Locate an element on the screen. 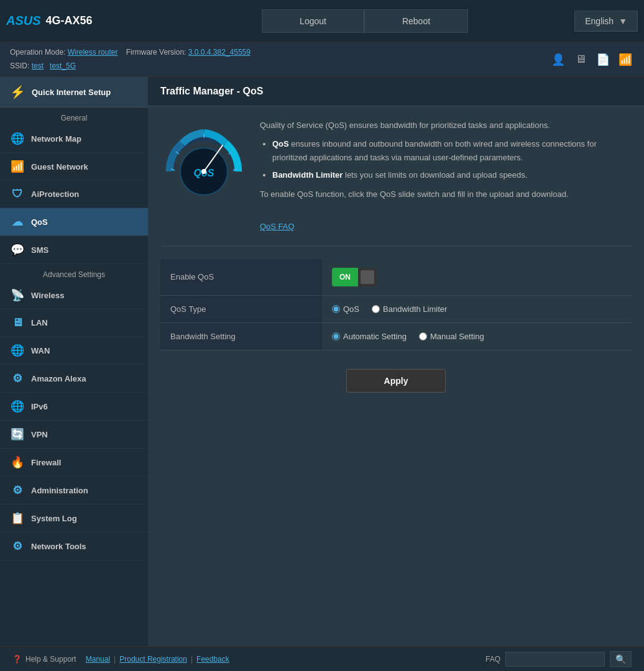  language-selector: English ▼ is located at coordinates (606, 21).